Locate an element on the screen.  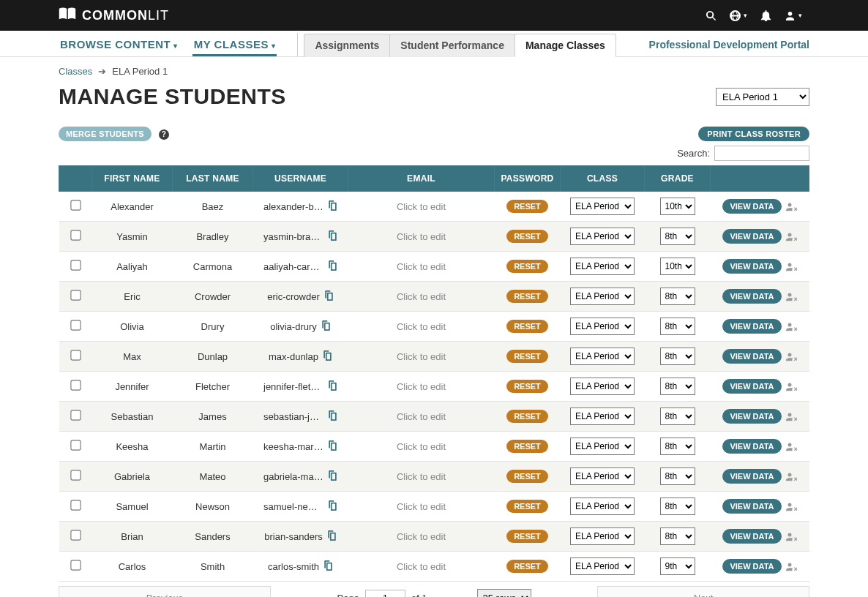
merge-students-button: MERGE STUDENTS is located at coordinates (105, 134).